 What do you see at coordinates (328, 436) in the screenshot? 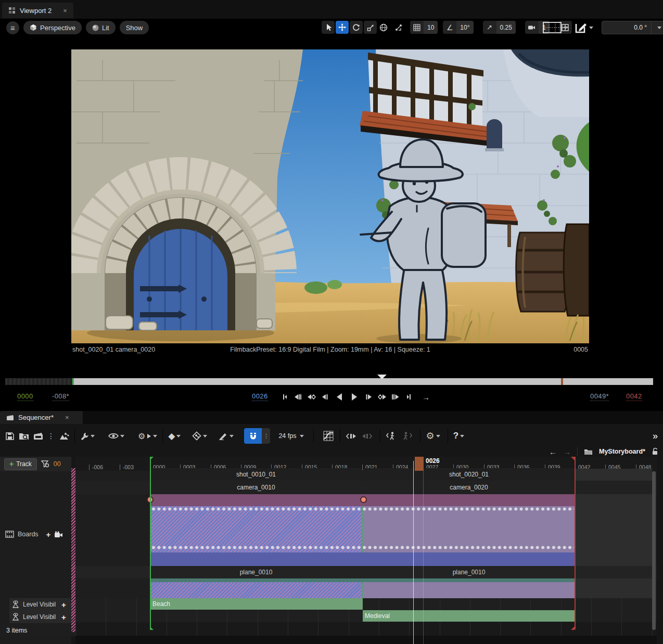
I see `curve-editor-button` at bounding box center [328, 436].